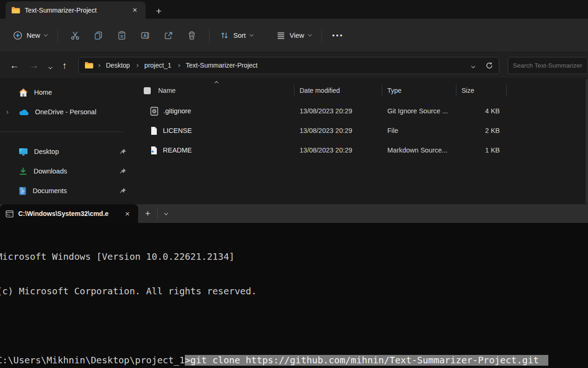  I want to click on prompt-path: C:\Users\Mikhnin\Desktop\project_1, so click(92, 360).